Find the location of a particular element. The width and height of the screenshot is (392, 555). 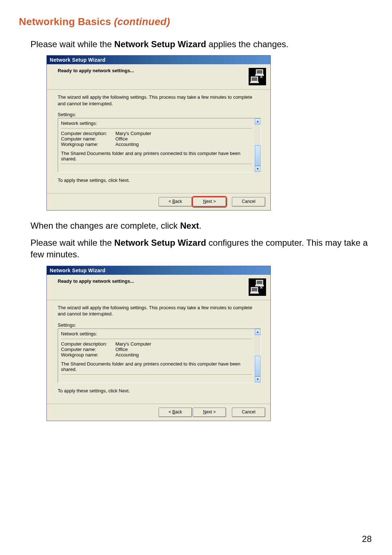

mid1-post: . is located at coordinates (200, 226).